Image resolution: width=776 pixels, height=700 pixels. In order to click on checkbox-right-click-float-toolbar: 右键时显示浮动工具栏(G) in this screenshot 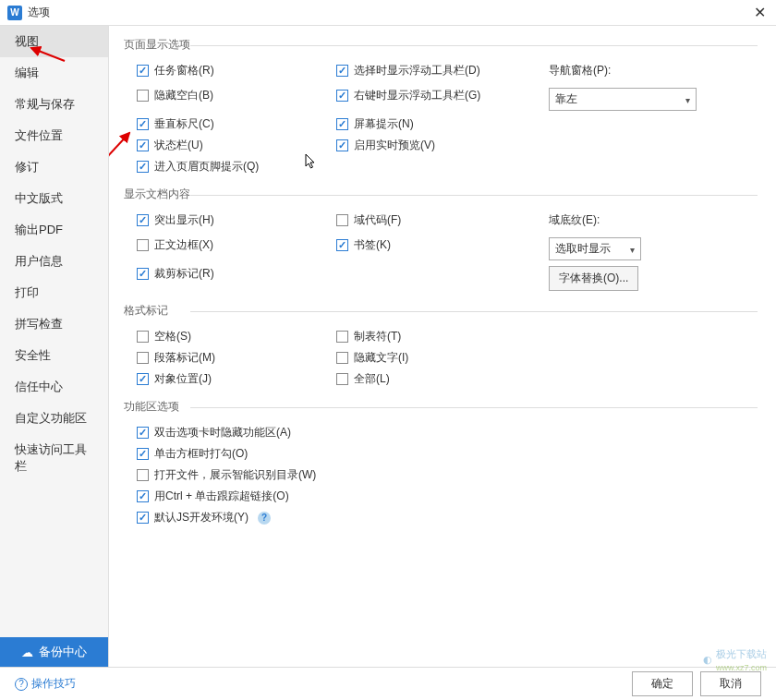, I will do `click(443, 96)`.